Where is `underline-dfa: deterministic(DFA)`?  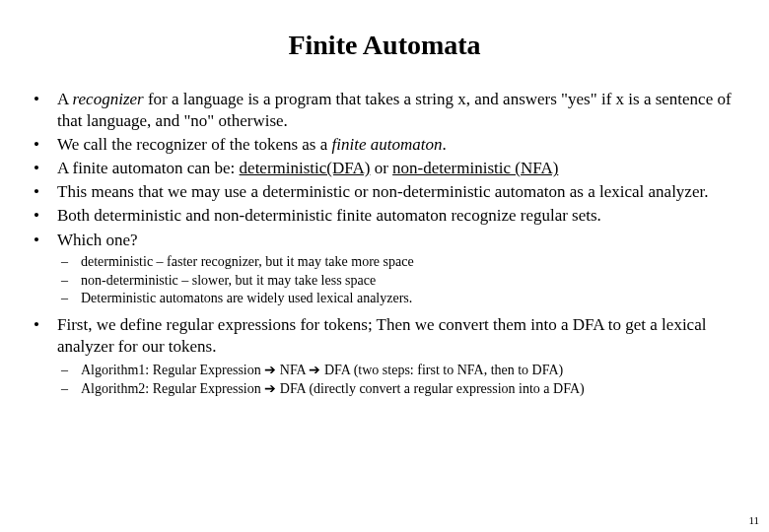 underline-dfa: deterministic(DFA) is located at coordinates (306, 167).